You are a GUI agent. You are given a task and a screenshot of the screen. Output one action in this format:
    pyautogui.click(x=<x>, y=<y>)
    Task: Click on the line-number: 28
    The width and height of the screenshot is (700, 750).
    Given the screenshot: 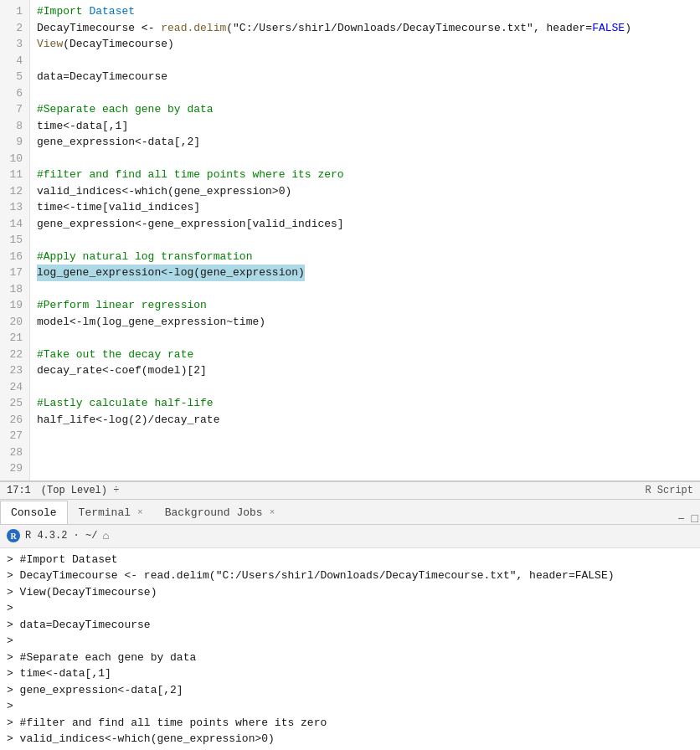 What is the action you would take?
    pyautogui.click(x=15, y=453)
    